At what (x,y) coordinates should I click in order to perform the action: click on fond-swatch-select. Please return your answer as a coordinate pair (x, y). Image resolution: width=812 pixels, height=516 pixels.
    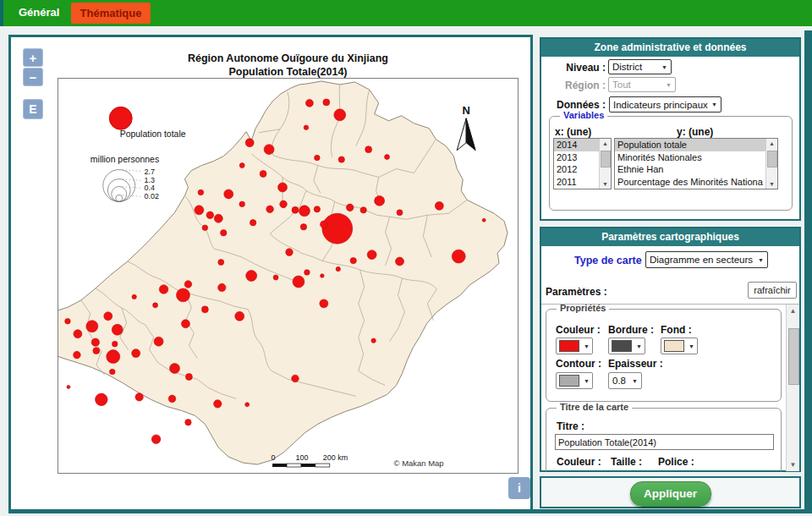
    Looking at the image, I should click on (679, 346).